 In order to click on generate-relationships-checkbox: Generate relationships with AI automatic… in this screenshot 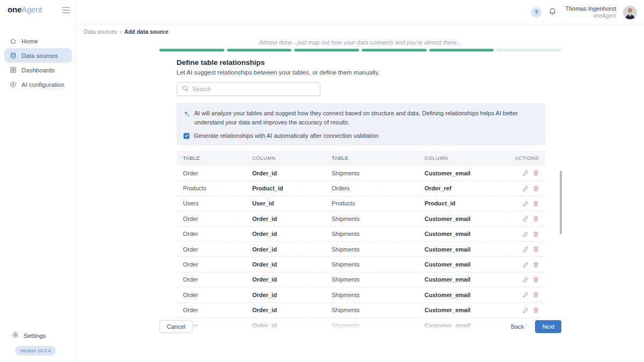, I will do `click(361, 136)`.